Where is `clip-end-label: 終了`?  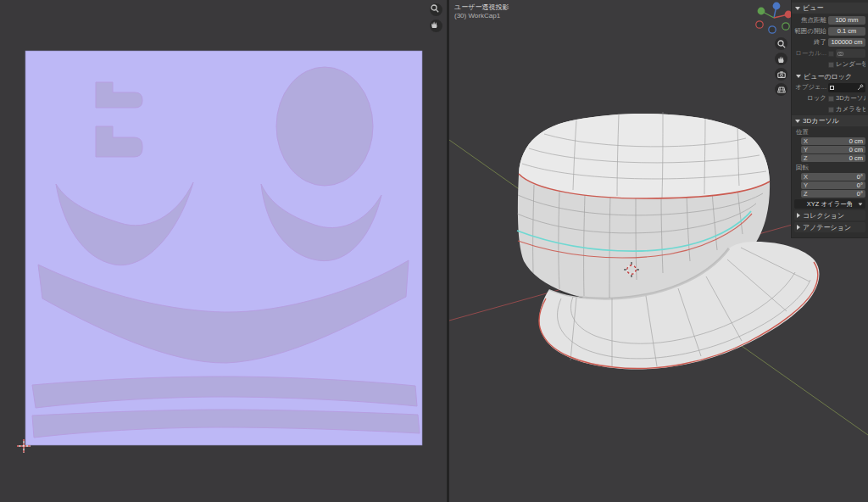
clip-end-label: 終了 is located at coordinates (810, 42).